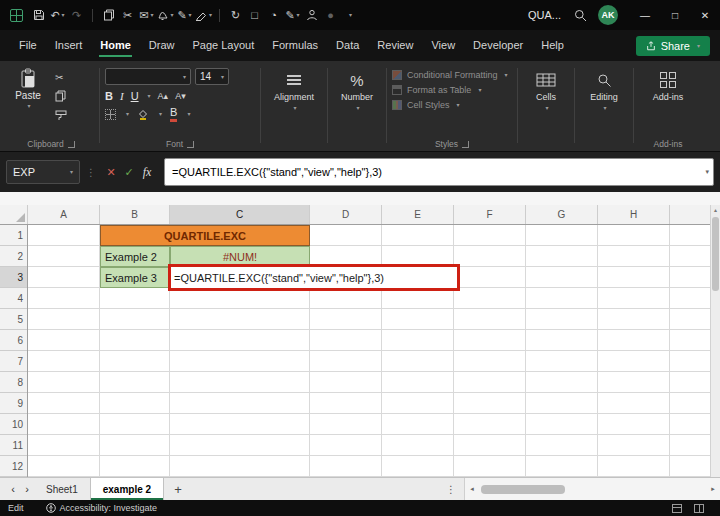  I want to click on row-header-6: 6, so click(14, 340).